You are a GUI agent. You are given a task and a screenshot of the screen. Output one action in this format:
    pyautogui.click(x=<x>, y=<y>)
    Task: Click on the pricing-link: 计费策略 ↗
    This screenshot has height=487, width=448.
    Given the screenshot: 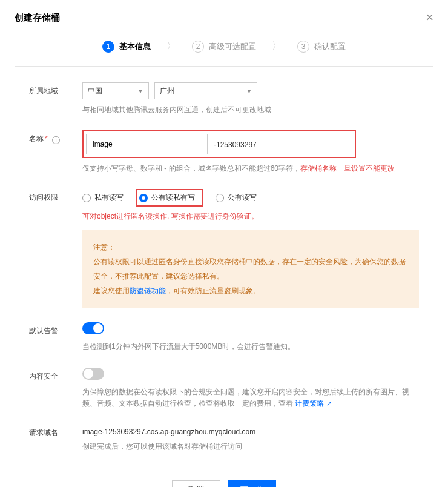 What is the action you would take?
    pyautogui.click(x=313, y=403)
    